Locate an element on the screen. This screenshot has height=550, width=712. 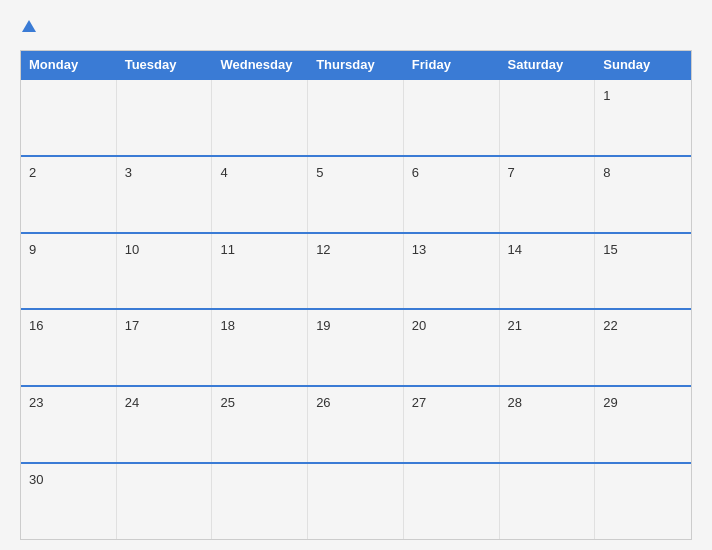
calendar-cell: 16 is located at coordinates (69, 348).